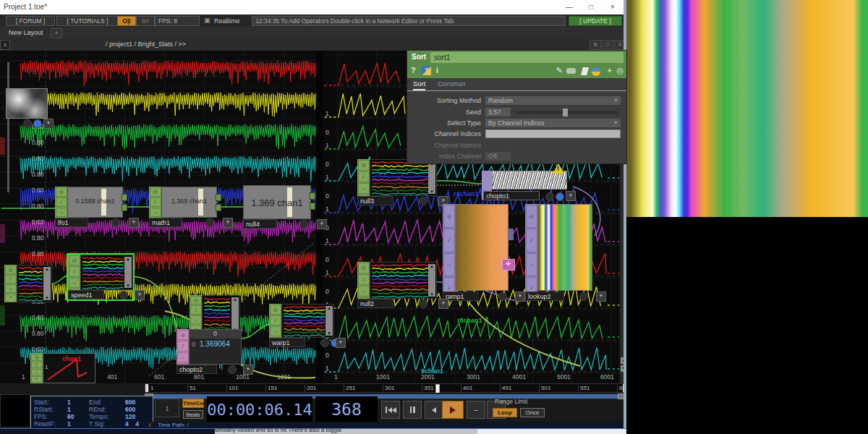 This screenshot has width=868, height=434. I want to click on play-button, so click(453, 409).